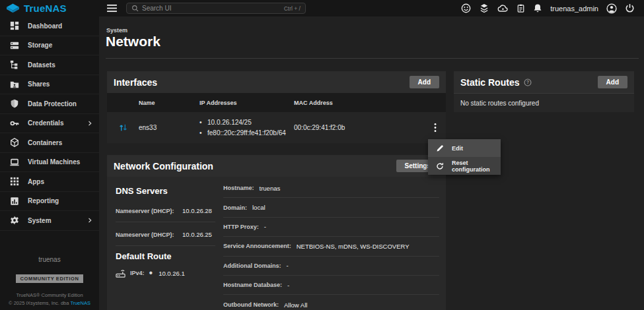 Image resolution: width=644 pixels, height=310 pixels. I want to click on storage-icon, so click(15, 46).